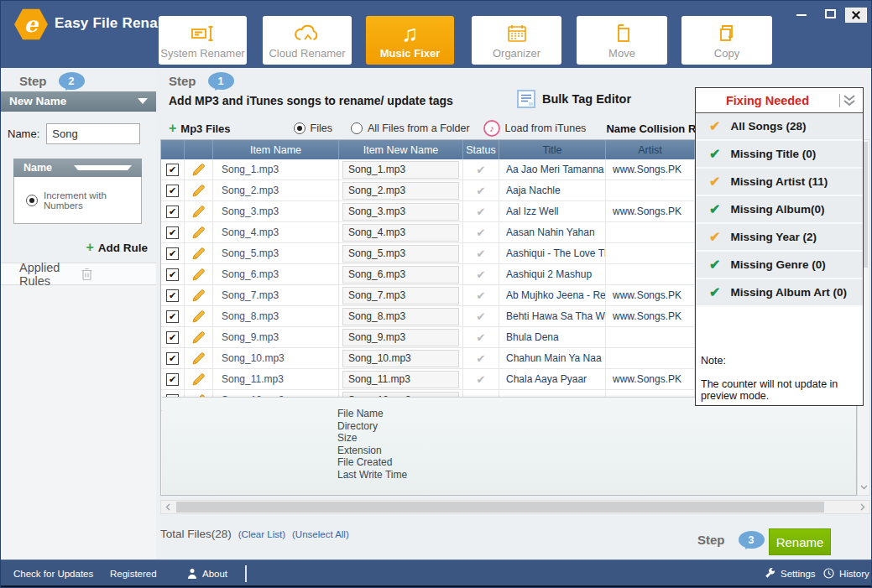  I want to click on increment-with-numbers-radio, so click(32, 200).